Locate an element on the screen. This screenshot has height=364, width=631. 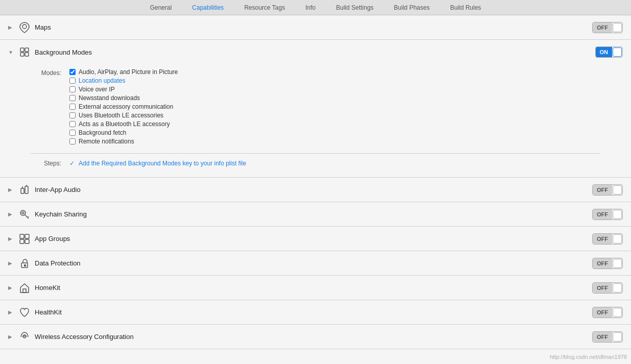
mode-audio-label: Audio, AirPlay, and Picture in Picture is located at coordinates (129, 72).